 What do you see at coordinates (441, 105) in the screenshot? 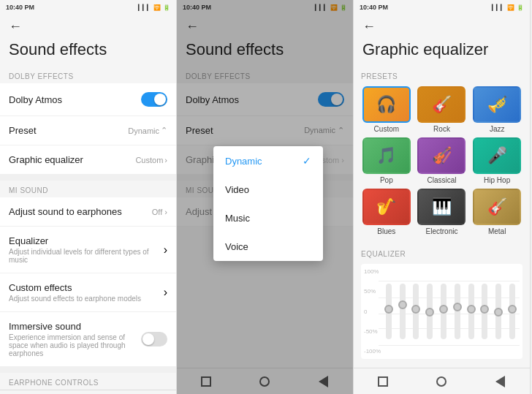
I see `preset-thumb-rock: 🎸` at bounding box center [441, 105].